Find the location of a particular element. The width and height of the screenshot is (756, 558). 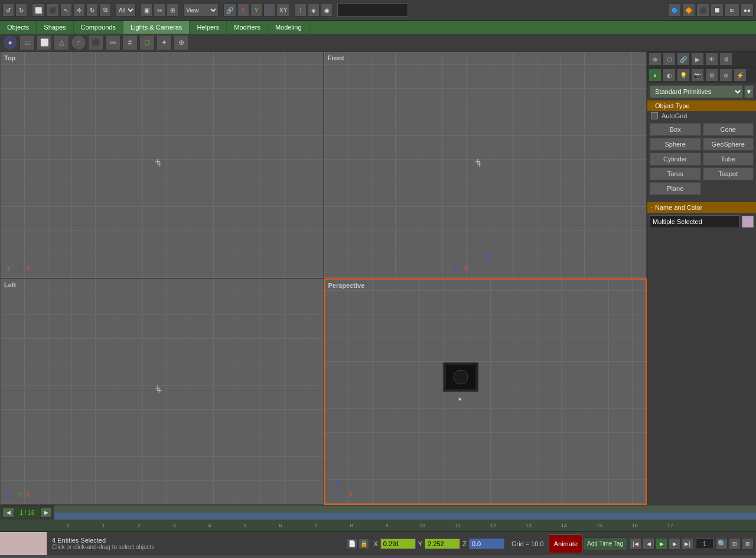

menu-modeling: Modeling is located at coordinates (289, 27).